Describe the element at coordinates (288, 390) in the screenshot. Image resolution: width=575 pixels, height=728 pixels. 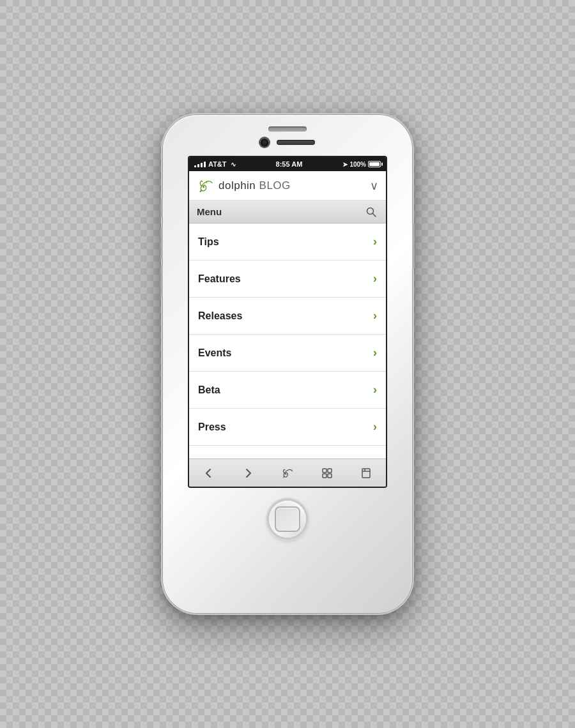
I see `menu-item-beta: Beta ›` at that location.